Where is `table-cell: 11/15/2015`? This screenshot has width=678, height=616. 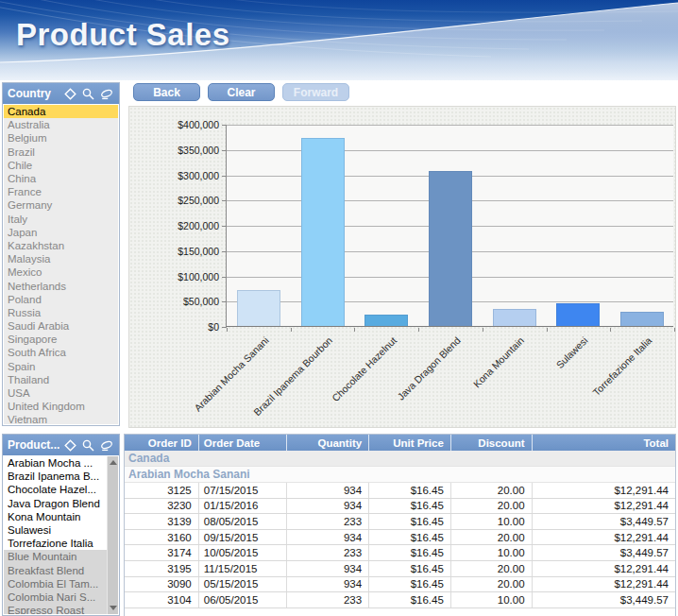
table-cell: 11/15/2015 is located at coordinates (243, 569).